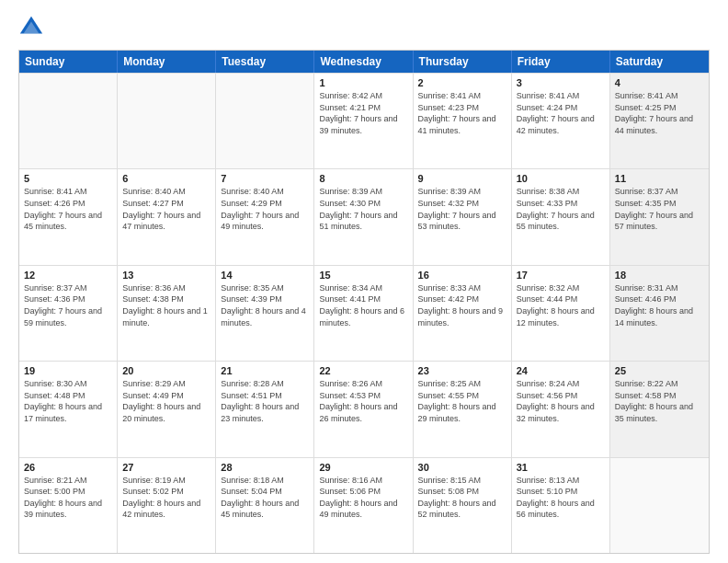  What do you see at coordinates (363, 178) in the screenshot?
I see `day-number: 8` at bounding box center [363, 178].